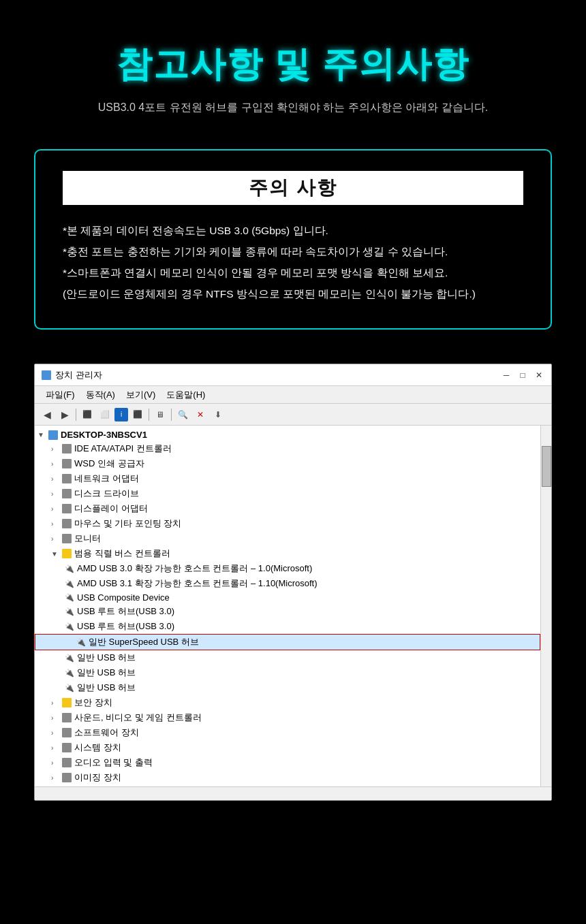 This screenshot has height=924, width=586. Describe the element at coordinates (105, 415) in the screenshot. I see `toolbar-btn-2: ⬜` at that location.